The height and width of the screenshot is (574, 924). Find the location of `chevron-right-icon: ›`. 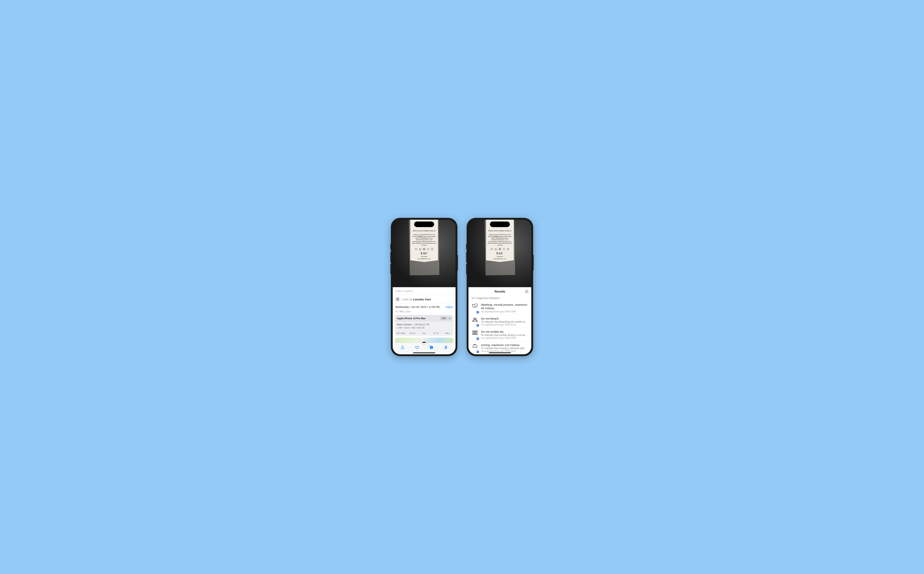

chevron-right-icon: › is located at coordinates (433, 299).